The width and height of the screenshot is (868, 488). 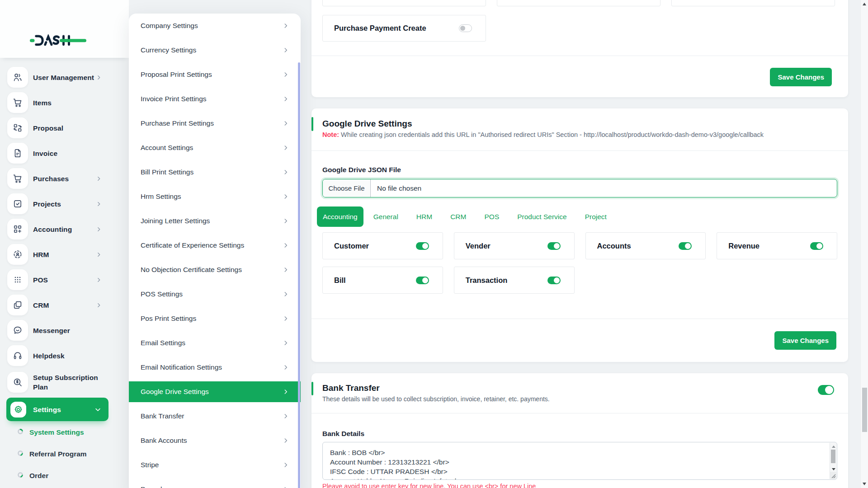 What do you see at coordinates (215, 75) in the screenshot?
I see `settings-nav-link: Proposal Print Settings` at bounding box center [215, 75].